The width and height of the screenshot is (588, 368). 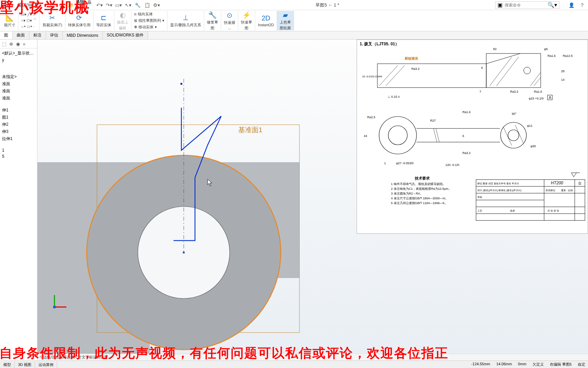 I want to click on menu-file: 文(F), so click(x=8, y=5).